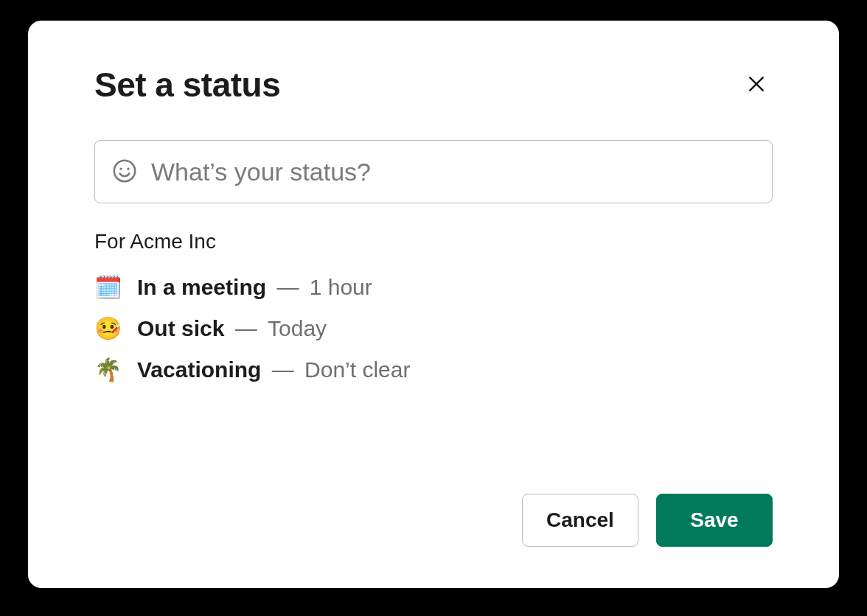  I want to click on save-button: Save, so click(714, 520).